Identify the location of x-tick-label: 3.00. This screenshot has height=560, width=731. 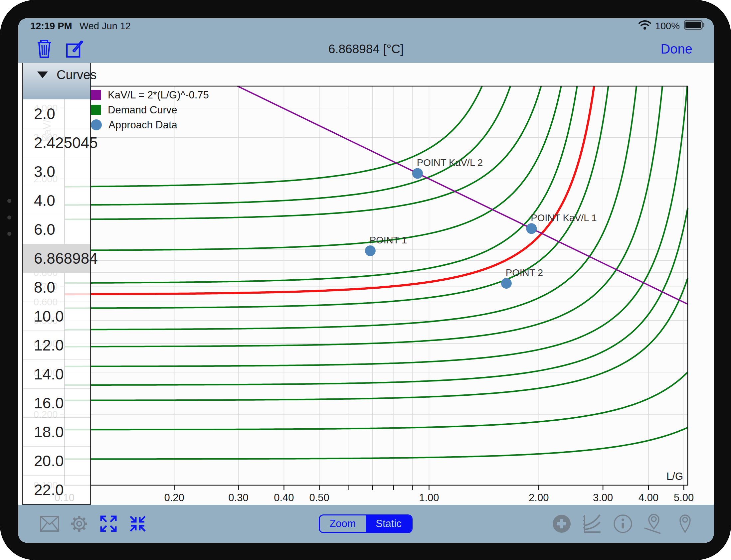
(603, 497).